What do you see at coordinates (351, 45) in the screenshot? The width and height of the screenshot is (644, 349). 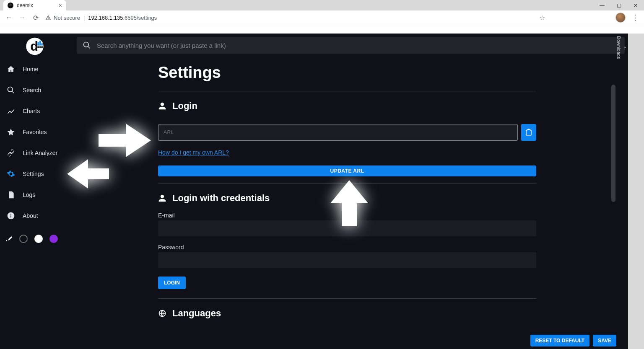 I see `search-bar` at bounding box center [351, 45].